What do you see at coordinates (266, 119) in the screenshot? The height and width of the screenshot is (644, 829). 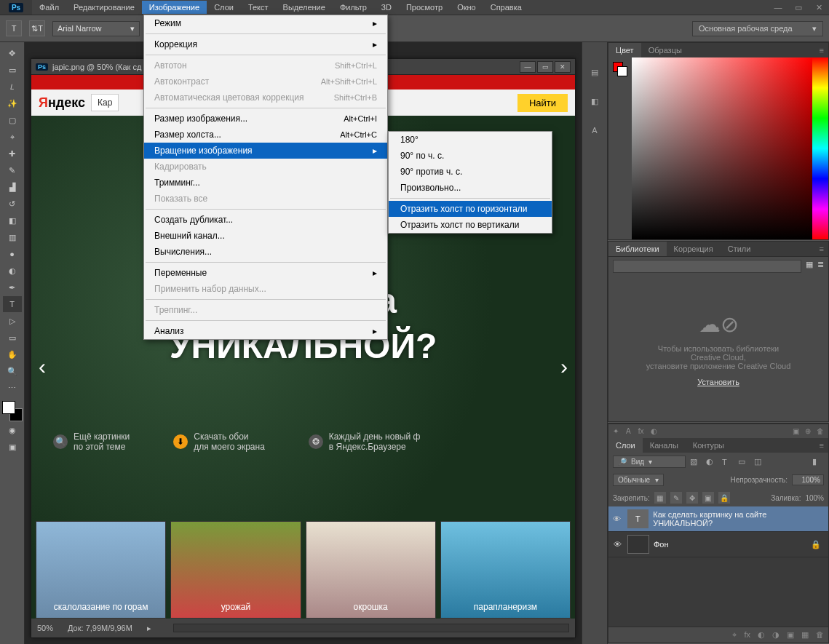 I see `menu-item: Размер изображения...Alt+Ctrl+I` at bounding box center [266, 119].